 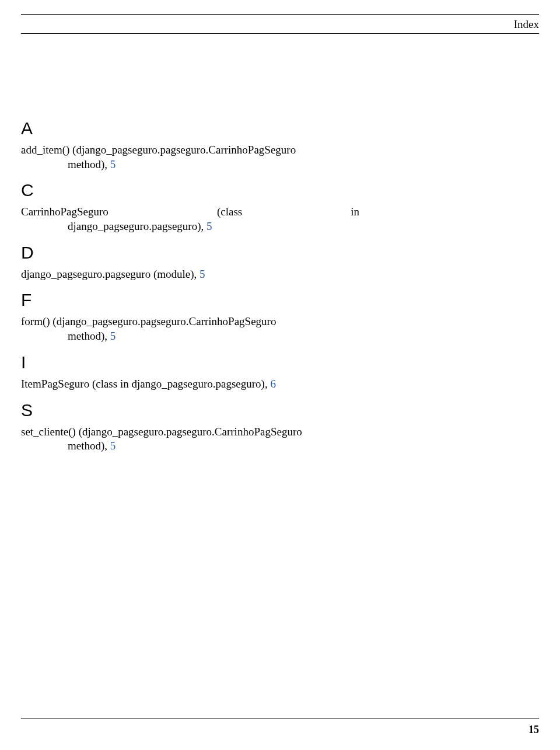 I want to click on index-entry-cont: django_pagseguro.pagseguro), 5, so click(x=190, y=226).